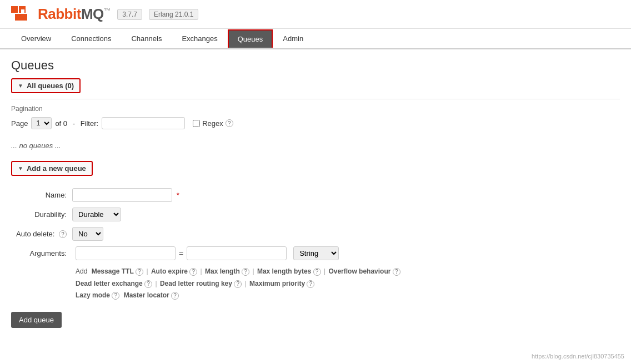 The image size is (631, 364). Describe the element at coordinates (193, 272) in the screenshot. I see `auto-expire-help: ?` at that location.